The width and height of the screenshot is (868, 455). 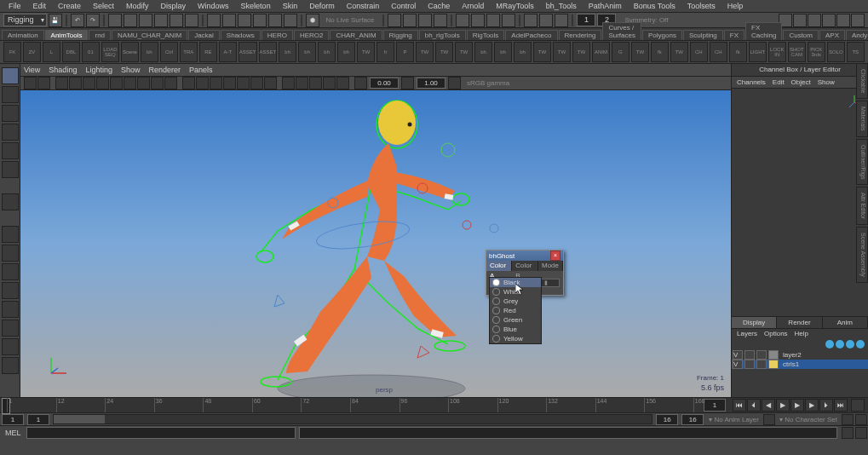 I want to click on menu-bonustools: Bonus Tools, so click(x=654, y=6).